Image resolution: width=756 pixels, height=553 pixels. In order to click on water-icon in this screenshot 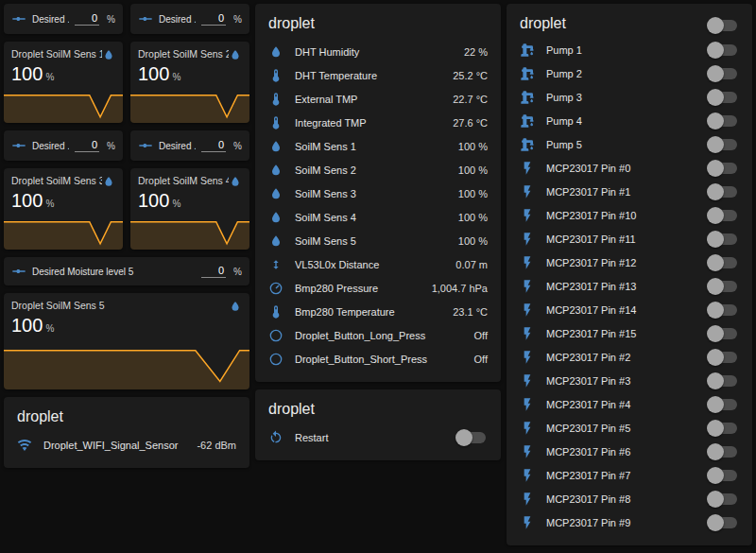, I will do `click(109, 181)`.